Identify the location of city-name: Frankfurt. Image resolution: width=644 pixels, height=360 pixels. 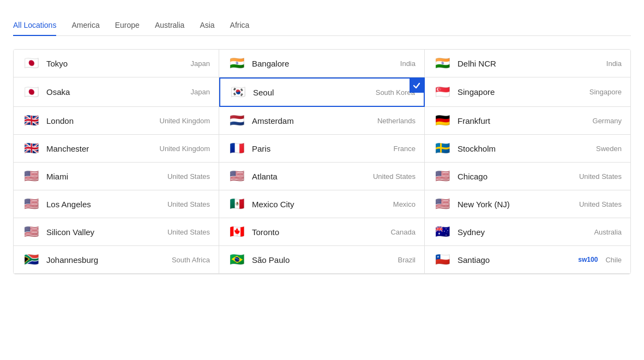
(523, 121).